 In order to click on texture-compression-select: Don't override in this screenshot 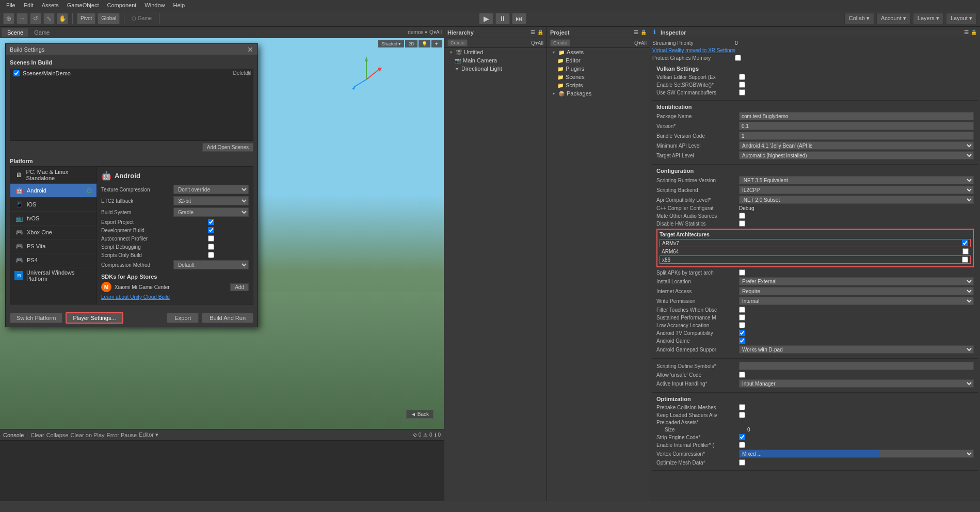, I will do `click(211, 189)`.